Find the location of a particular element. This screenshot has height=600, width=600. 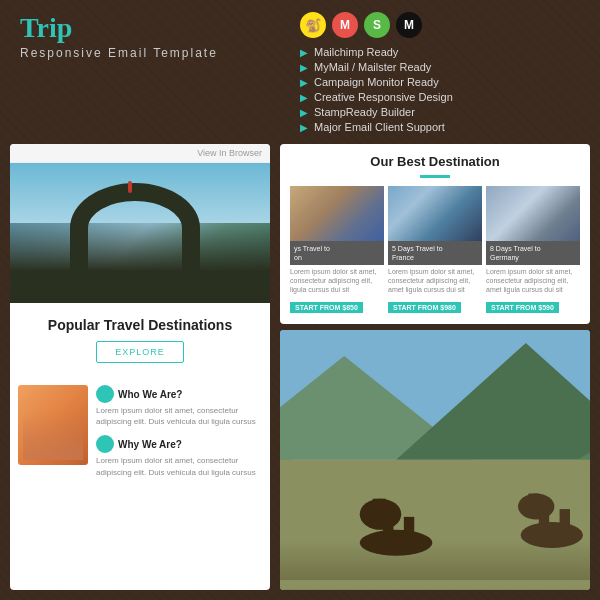

feature-item: ▶ StampReady Builder is located at coordinates (440, 112).